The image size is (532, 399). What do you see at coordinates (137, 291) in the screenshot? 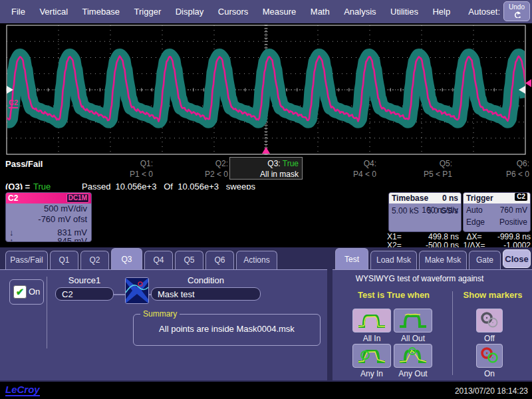
I see `mask-test-icon` at bounding box center [137, 291].